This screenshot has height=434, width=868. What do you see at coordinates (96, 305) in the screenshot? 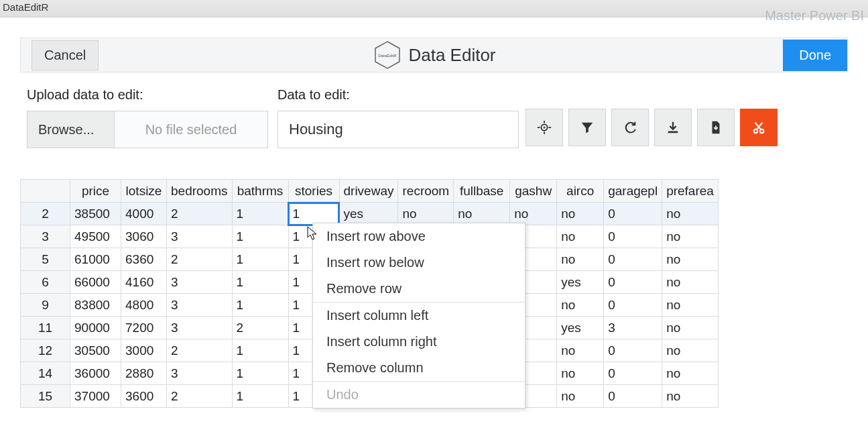
I see `cell: 83800` at bounding box center [96, 305].